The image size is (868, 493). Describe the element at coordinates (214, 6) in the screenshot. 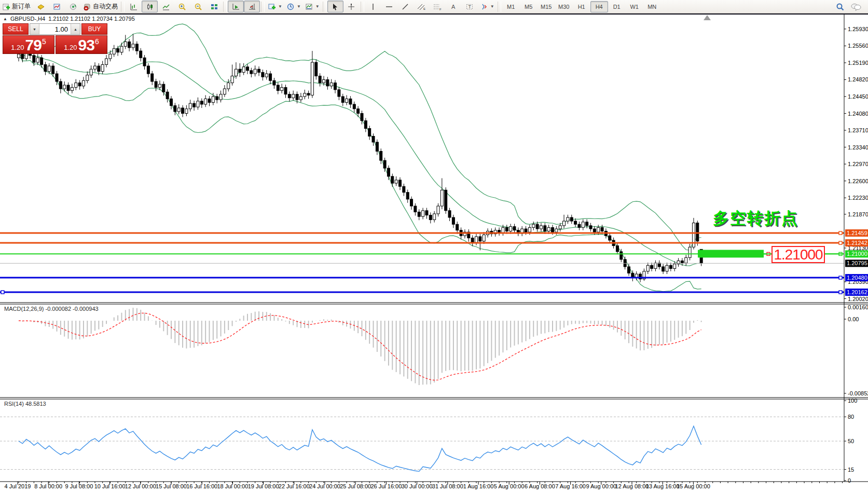

I see `tile-windows-button` at that location.